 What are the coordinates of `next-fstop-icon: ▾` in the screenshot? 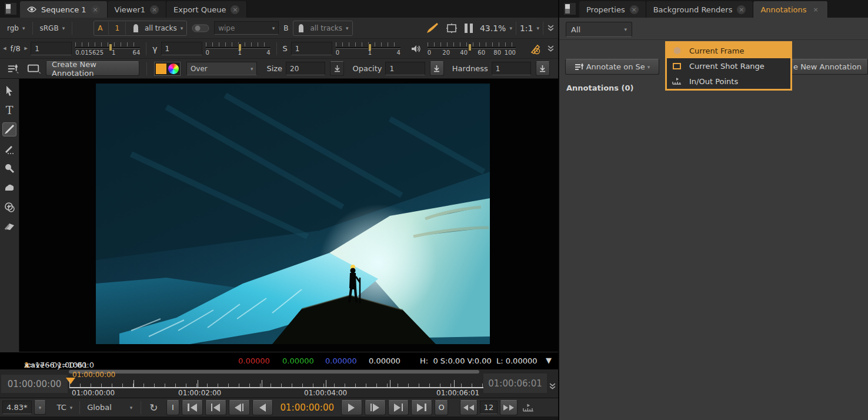 It's located at (26, 49).